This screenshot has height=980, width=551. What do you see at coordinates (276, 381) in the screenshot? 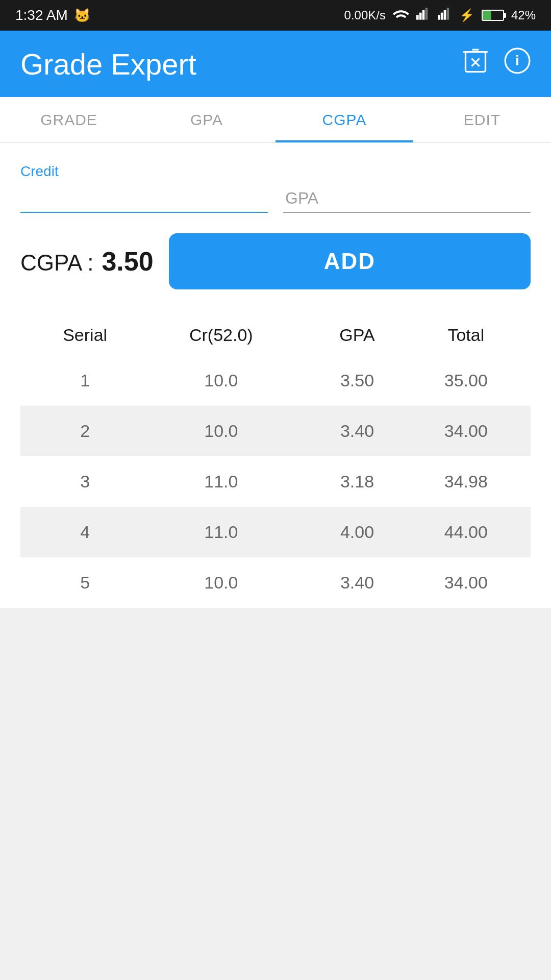
I see `table-row: 1 10.0 3.50 35.00` at bounding box center [276, 381].